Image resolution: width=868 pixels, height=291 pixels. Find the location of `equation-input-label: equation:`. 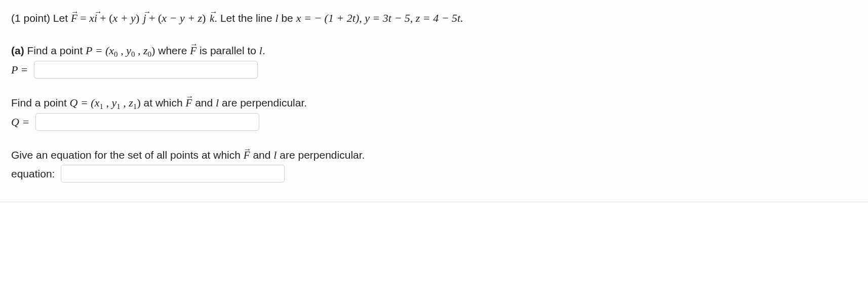

equation-input-label: equation: is located at coordinates (33, 173).